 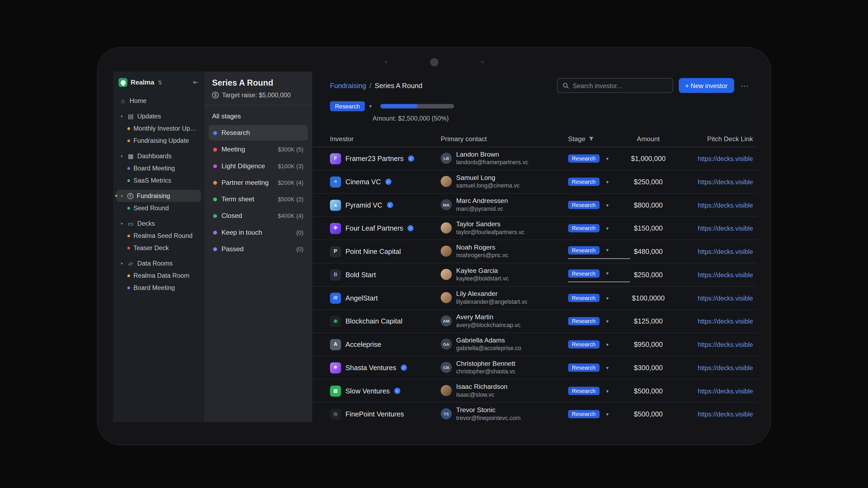 I want to click on stage-filter-item: Keep in touch (0), so click(x=258, y=232).